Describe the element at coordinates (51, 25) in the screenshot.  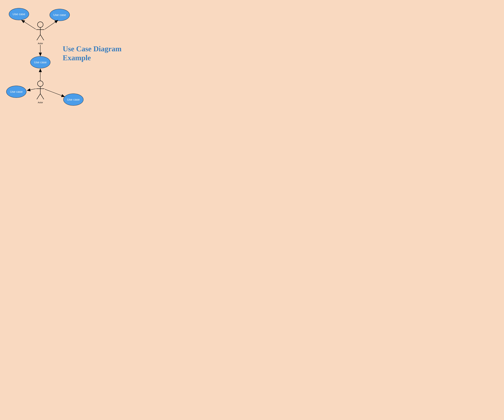
I see `arrow-actor1-uc2` at that location.